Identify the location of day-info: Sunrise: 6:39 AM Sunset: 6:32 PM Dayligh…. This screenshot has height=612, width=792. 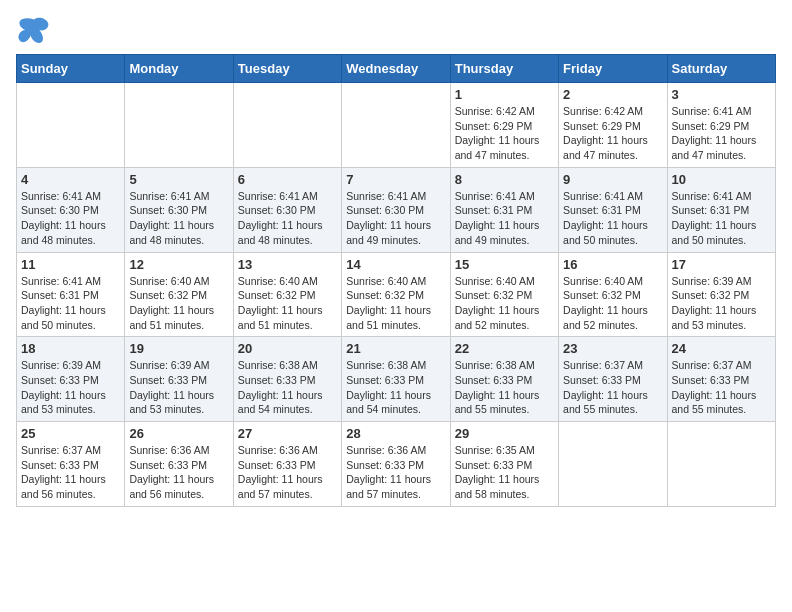
(722, 304).